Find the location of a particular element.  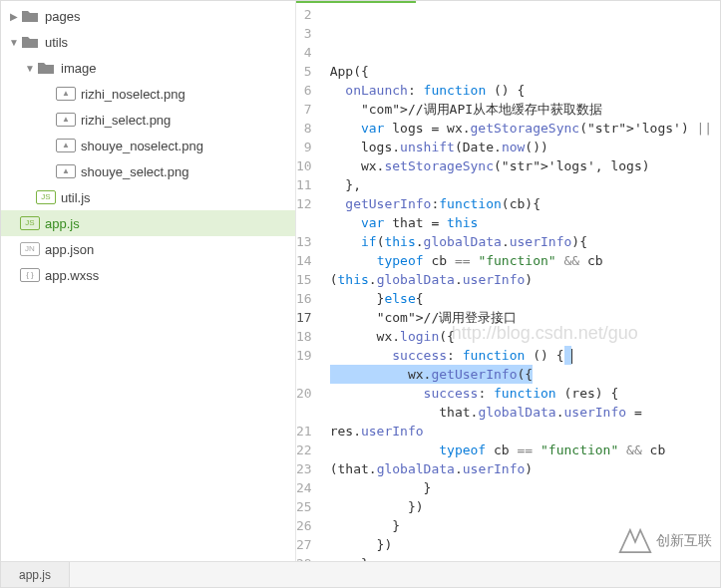

tree-item-label: app.json is located at coordinates (70, 249).